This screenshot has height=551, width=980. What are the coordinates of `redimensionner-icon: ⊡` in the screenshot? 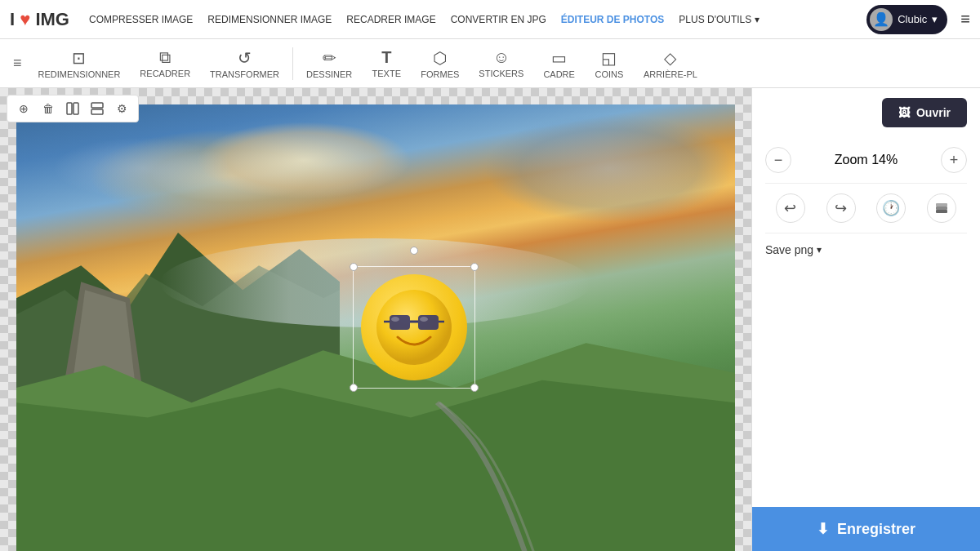 It's located at (78, 58).